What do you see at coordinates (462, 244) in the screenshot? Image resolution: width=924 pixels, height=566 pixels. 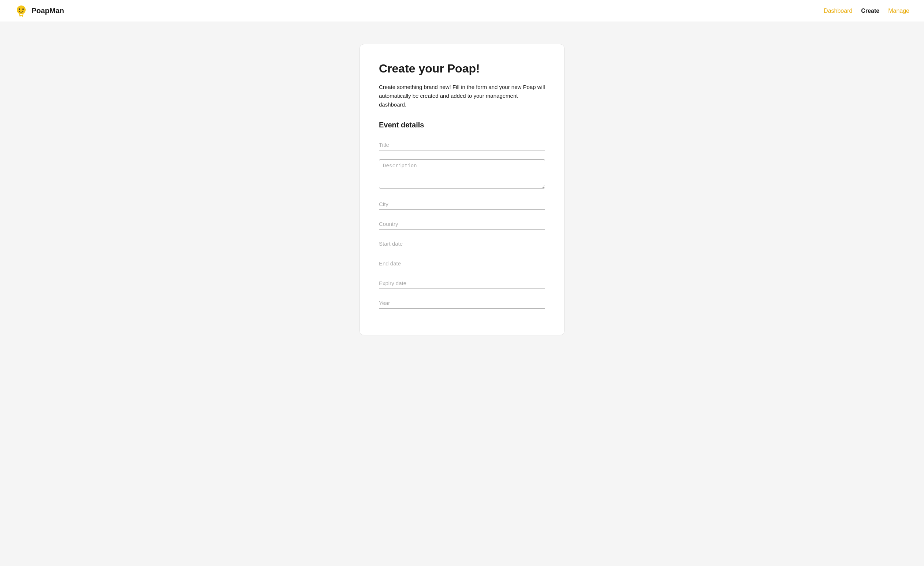 I see `start-date-group` at bounding box center [462, 244].